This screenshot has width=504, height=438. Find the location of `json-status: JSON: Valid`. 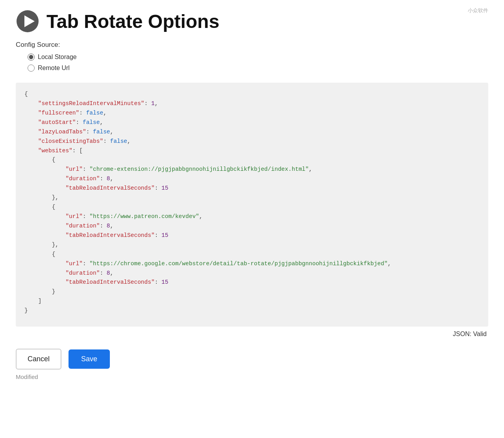

json-status: JSON: Valid is located at coordinates (252, 334).